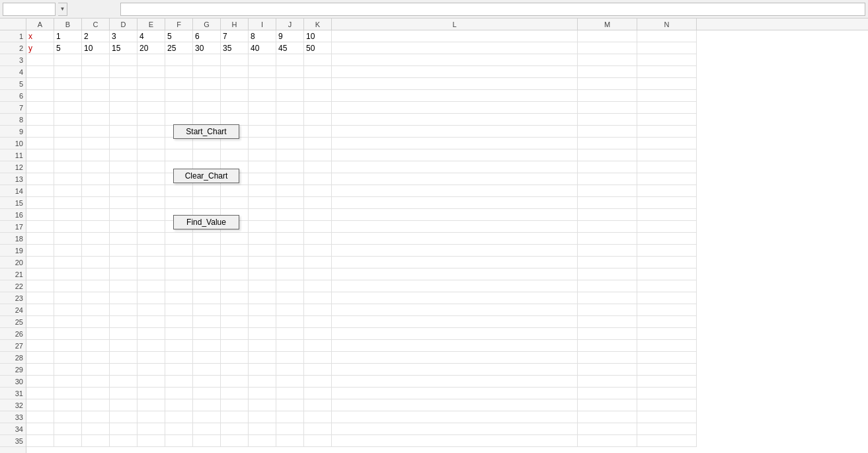  I want to click on cell-B6, so click(68, 96).